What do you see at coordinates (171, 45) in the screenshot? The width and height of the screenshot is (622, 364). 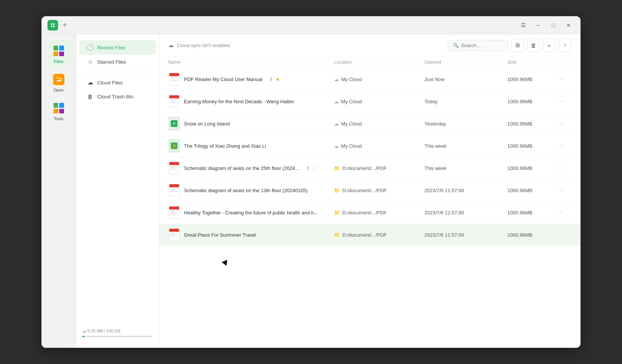 I see `cloud-sync-icon: ☁` at bounding box center [171, 45].